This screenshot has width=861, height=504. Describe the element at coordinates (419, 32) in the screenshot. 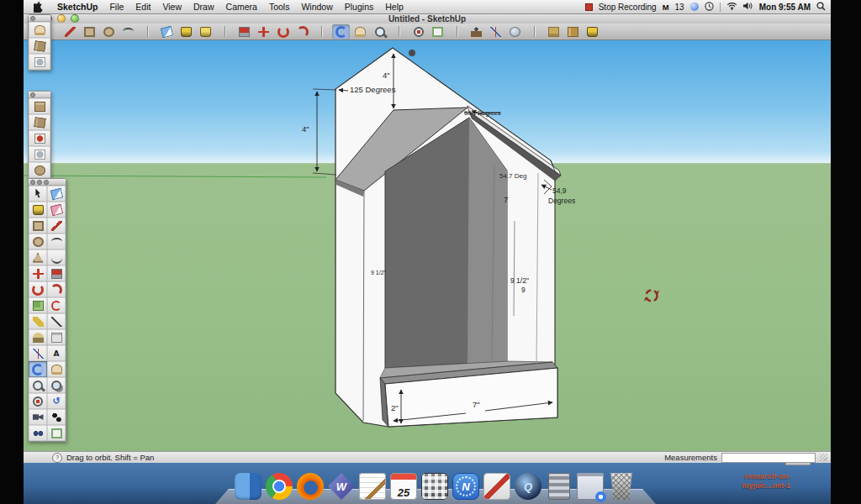

I see `zoom-extents-icon` at that location.